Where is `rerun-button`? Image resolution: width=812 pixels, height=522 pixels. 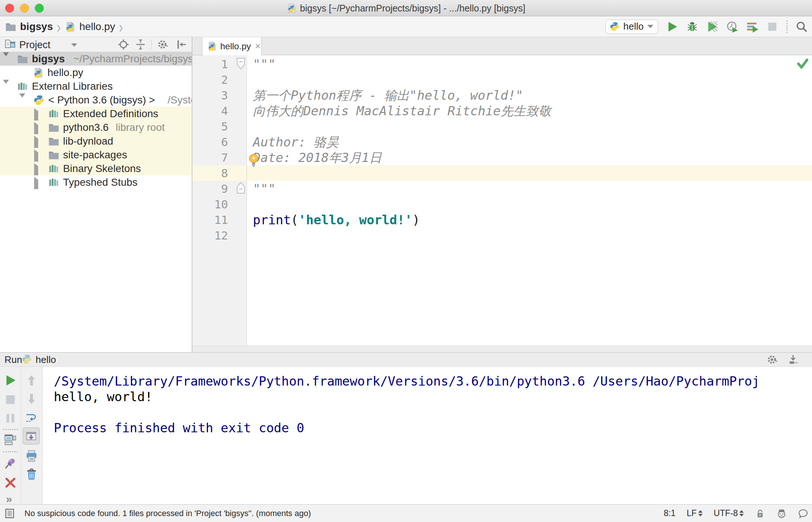
rerun-button is located at coordinates (10, 380).